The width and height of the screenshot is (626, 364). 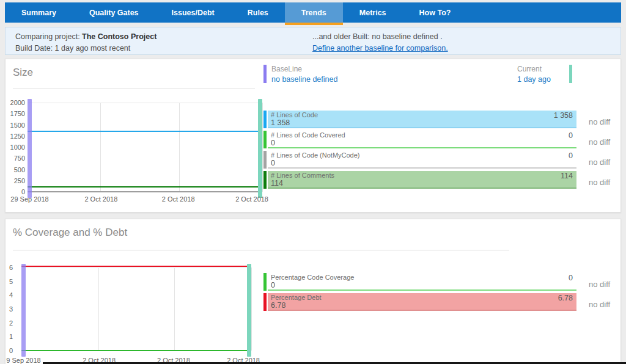 I want to click on y-tick-label: 1500, so click(x=17, y=125).